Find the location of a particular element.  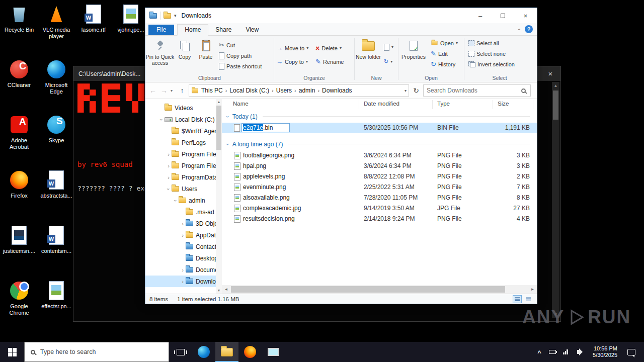

cut-button: ✂Cut is located at coordinates (244, 45).